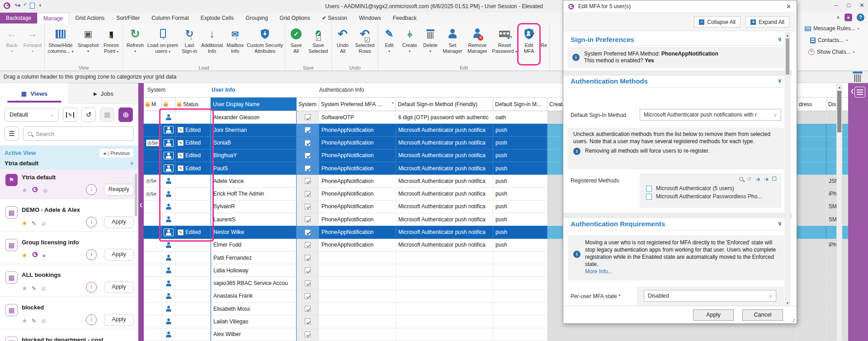 This screenshot has width=868, height=341. I want to click on view-card-group-licensing-info: ▦Group licensing info★»iApply, so click(69, 249).